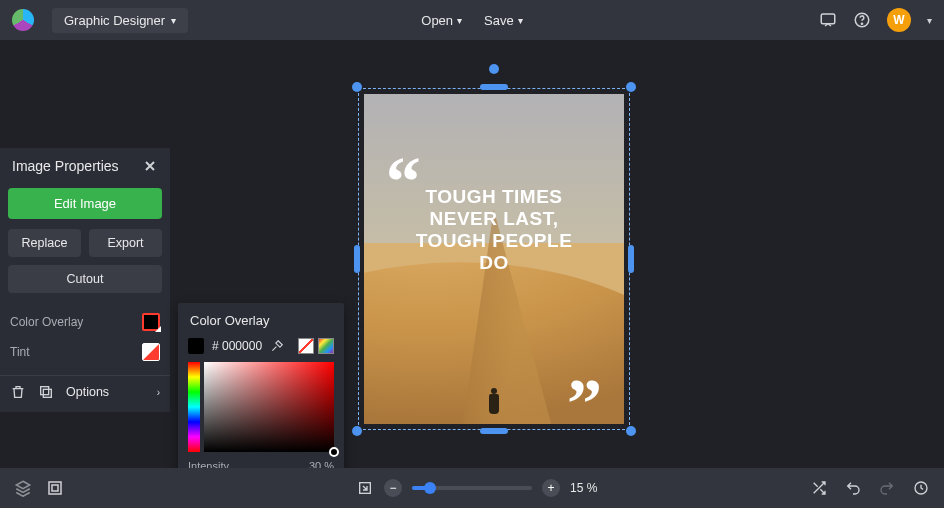 This screenshot has height=508, width=944. What do you see at coordinates (85, 337) in the screenshot?
I see `overlay-property-list: Color Overlay Tint` at bounding box center [85, 337].